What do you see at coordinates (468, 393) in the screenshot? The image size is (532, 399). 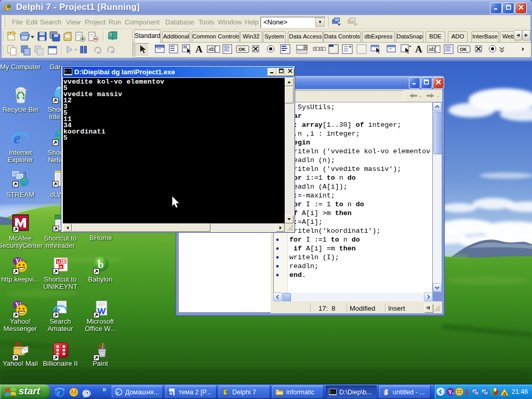 I see `svg-text: E` at bounding box center [468, 393].